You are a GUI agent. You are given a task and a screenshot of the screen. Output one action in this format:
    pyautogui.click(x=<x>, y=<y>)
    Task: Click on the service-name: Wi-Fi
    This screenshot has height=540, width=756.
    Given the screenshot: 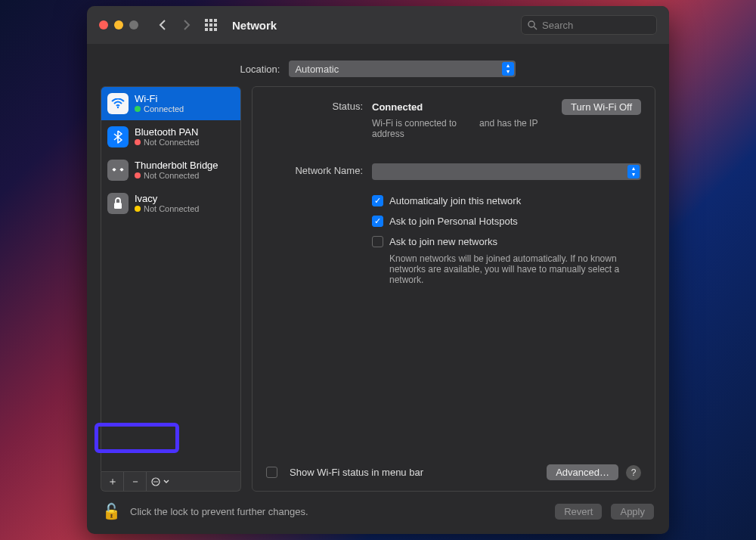 What is the action you would take?
    pyautogui.click(x=159, y=100)
    